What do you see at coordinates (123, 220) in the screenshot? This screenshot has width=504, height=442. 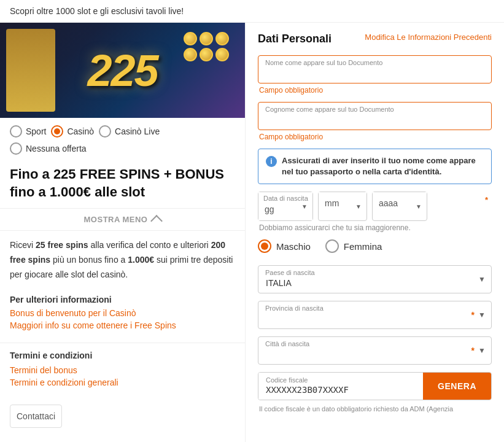 I see `show-less-button: MOSTRA MENO` at bounding box center [123, 220].